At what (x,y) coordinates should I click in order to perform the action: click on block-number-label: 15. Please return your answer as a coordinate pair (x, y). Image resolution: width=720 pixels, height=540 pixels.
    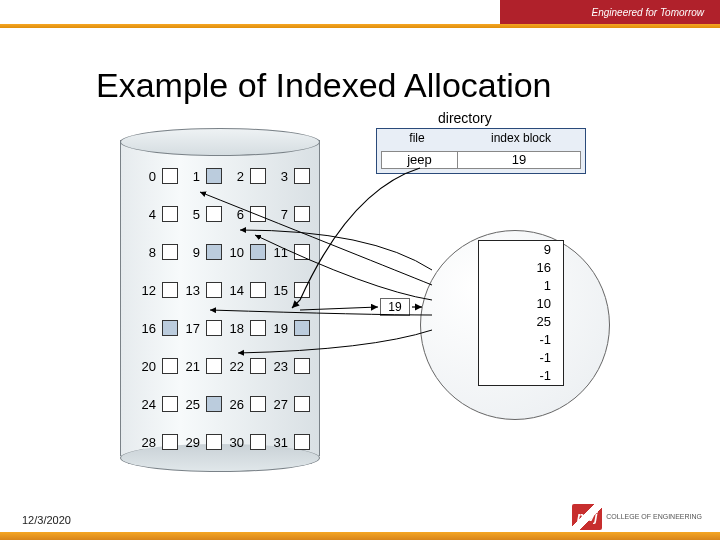
    Looking at the image, I should click on (280, 290).